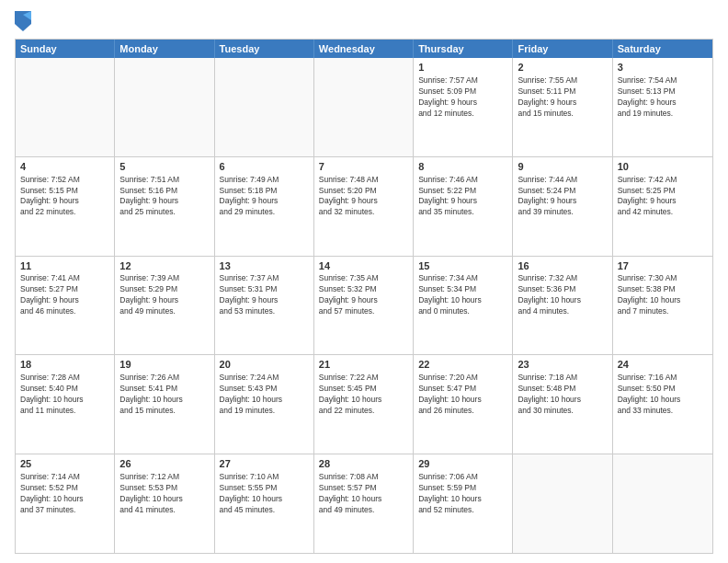 Image resolution: width=728 pixels, height=563 pixels. I want to click on day-number: 13, so click(265, 267).